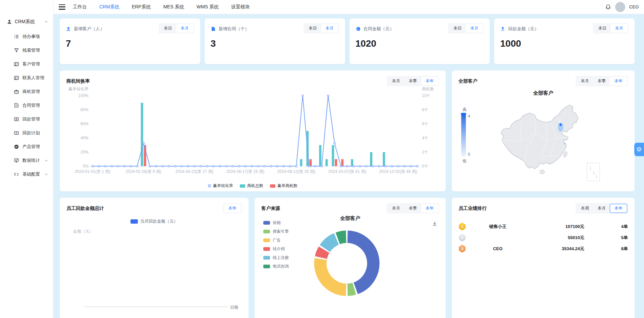 The height and width of the screenshot is (318, 644). What do you see at coordinates (276, 240) in the screenshot?
I see `legend-item-广告: 广告` at bounding box center [276, 240].